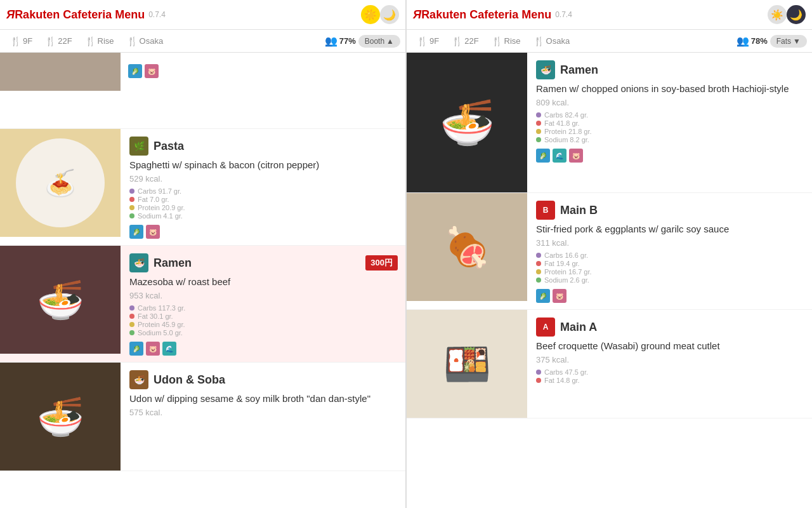 This screenshot has width=812, height=508. I want to click on right-maina-carbs: Carbs 47.5 gr., so click(566, 372).